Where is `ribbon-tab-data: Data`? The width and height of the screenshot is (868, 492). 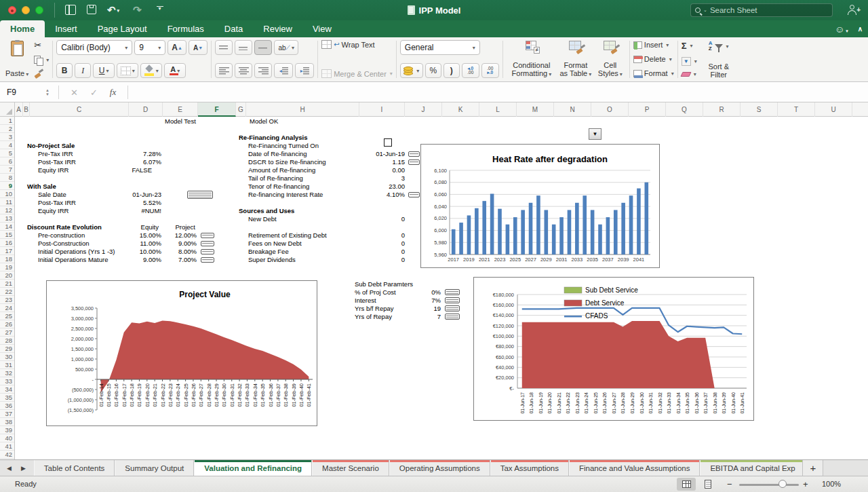 ribbon-tab-data: Data is located at coordinates (233, 29).